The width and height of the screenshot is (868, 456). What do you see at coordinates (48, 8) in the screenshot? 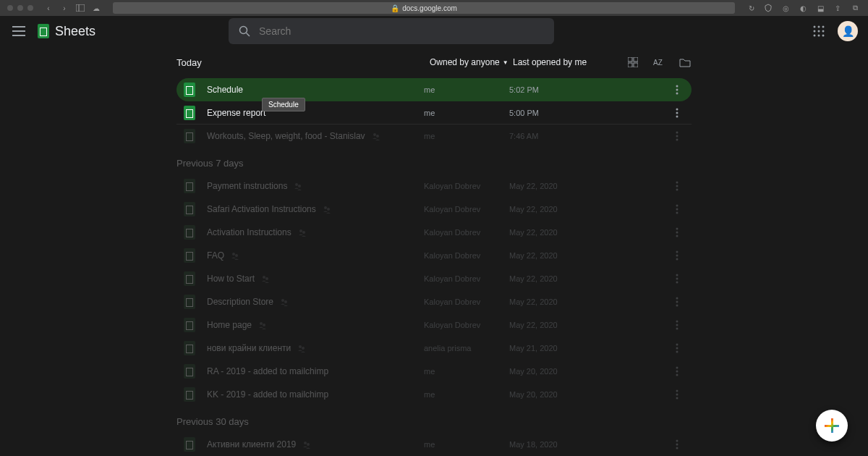
I see `nav-back-icon: ‹` at bounding box center [48, 8].